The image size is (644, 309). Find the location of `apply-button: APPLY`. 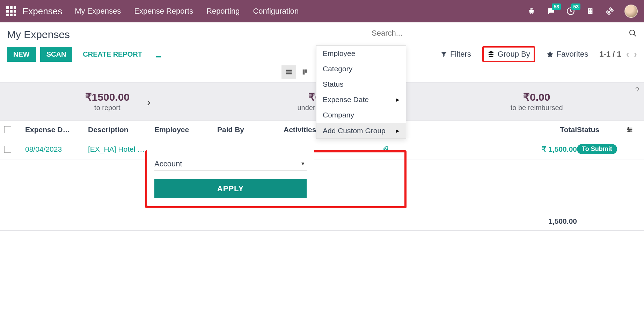

apply-button: APPLY is located at coordinates (230, 189).